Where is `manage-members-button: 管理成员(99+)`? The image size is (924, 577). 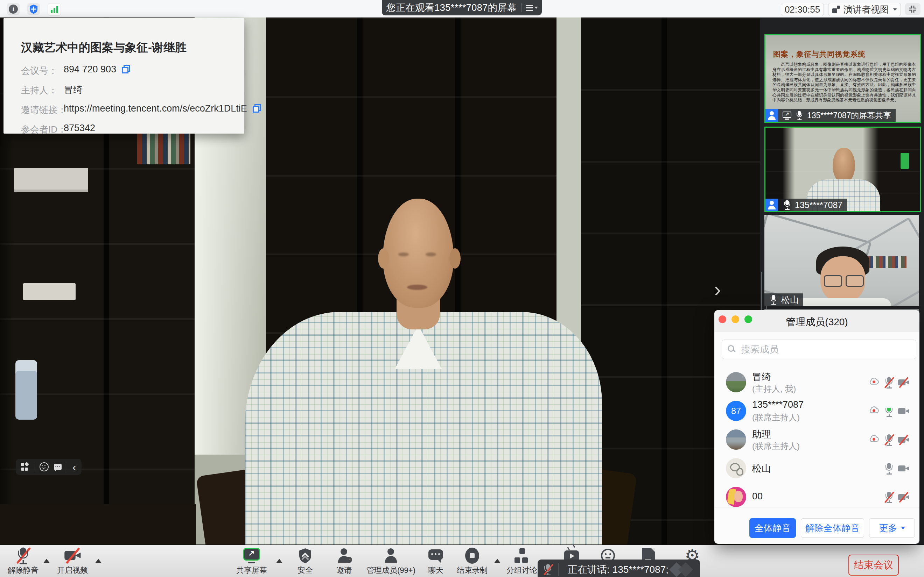
manage-members-button: 管理成员(99+) is located at coordinates (391, 561).